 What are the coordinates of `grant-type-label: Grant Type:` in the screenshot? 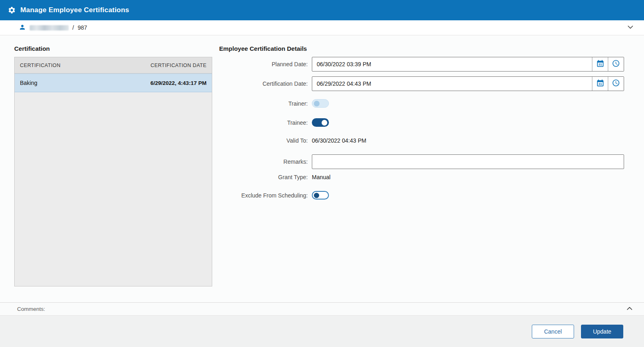 It's located at (265, 177).